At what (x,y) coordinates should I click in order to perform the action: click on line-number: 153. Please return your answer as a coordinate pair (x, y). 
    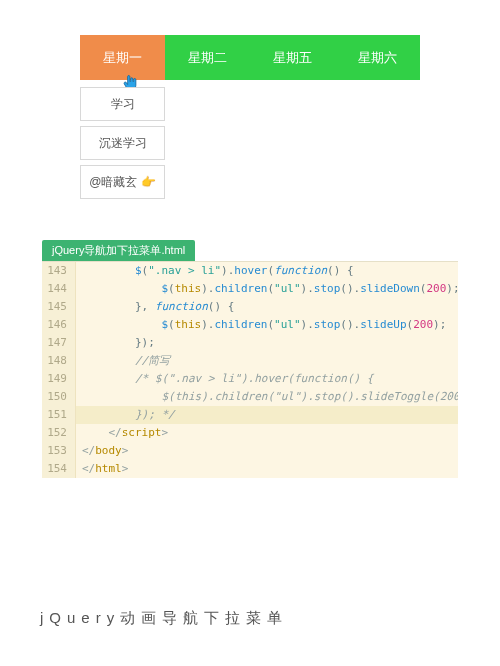
    Looking at the image, I should click on (59, 451).